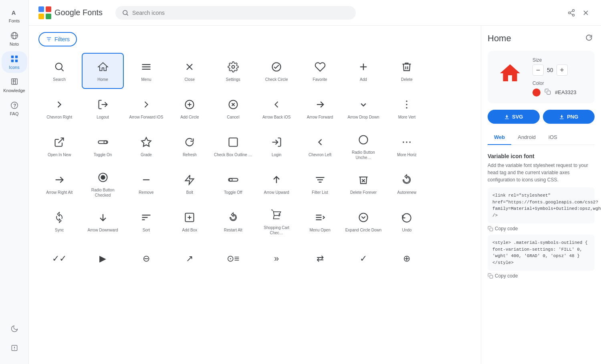  Describe the element at coordinates (14, 62) in the screenshot. I see `sidebar-item-icons: Icons` at that location.